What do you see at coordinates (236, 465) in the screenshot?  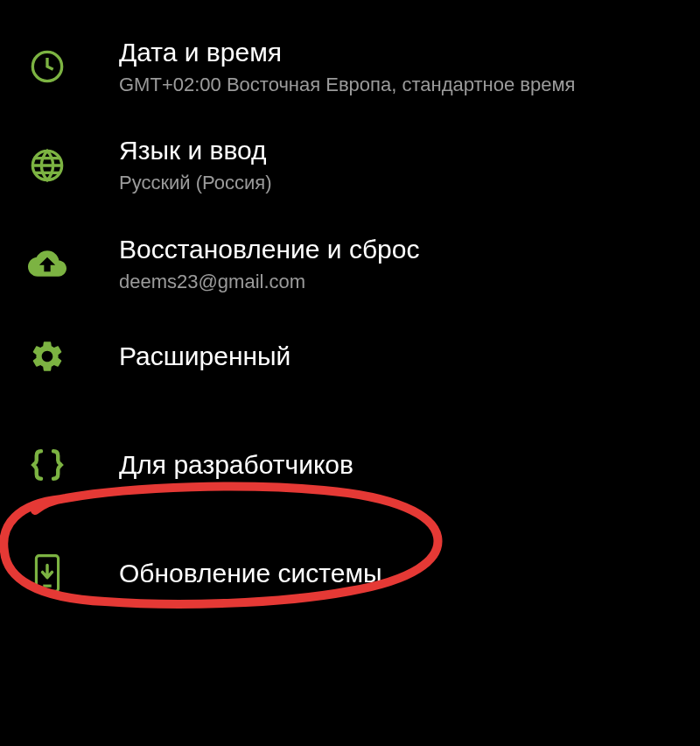 I see `settings-item-title: Для разработчиков` at bounding box center [236, 465].